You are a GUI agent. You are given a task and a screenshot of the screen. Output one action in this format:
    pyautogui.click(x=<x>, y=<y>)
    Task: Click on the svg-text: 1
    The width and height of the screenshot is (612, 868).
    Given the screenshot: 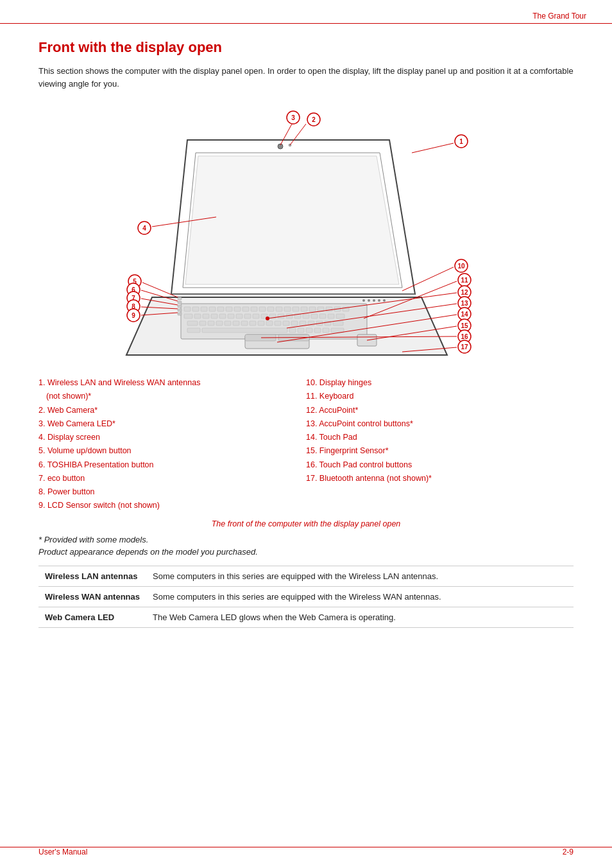 What is the action you would take?
    pyautogui.click(x=461, y=141)
    